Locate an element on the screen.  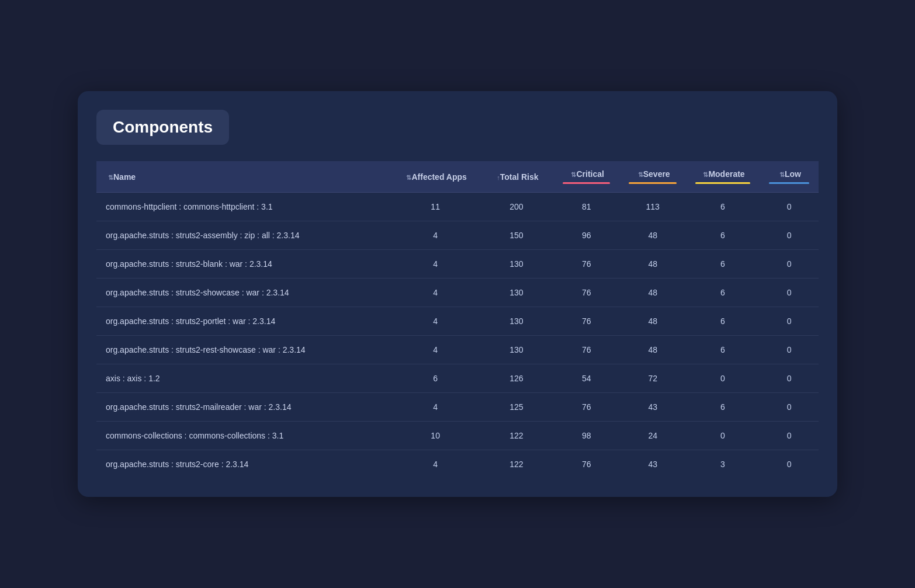
cell-critical: 54 is located at coordinates (587, 378).